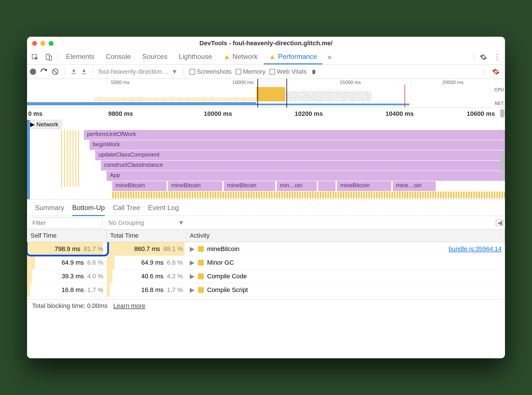  I want to click on table-body: 798.9 ms81.7 %860.7 ms88.1 %▶mineBitcoin…, so click(266, 271).